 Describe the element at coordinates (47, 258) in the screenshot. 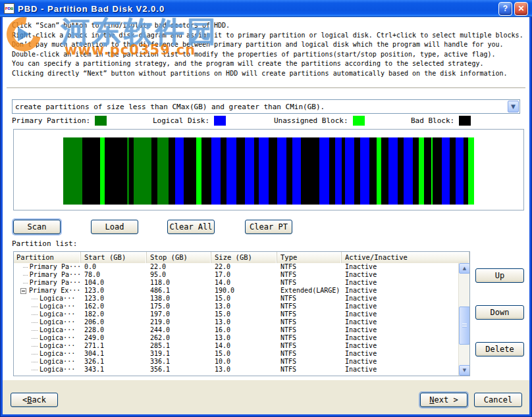

I see `column-header-partition: Partition` at that location.